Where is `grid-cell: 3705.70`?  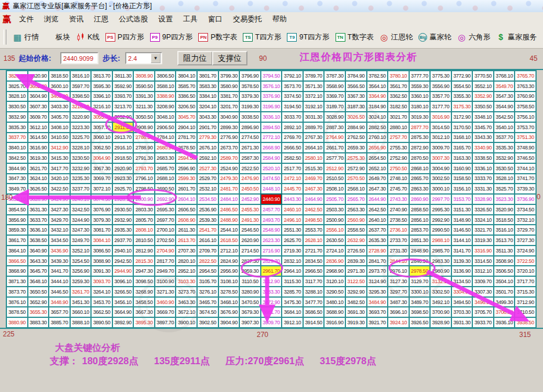 grid-cell: 3705.70 is located at coordinates (483, 312).